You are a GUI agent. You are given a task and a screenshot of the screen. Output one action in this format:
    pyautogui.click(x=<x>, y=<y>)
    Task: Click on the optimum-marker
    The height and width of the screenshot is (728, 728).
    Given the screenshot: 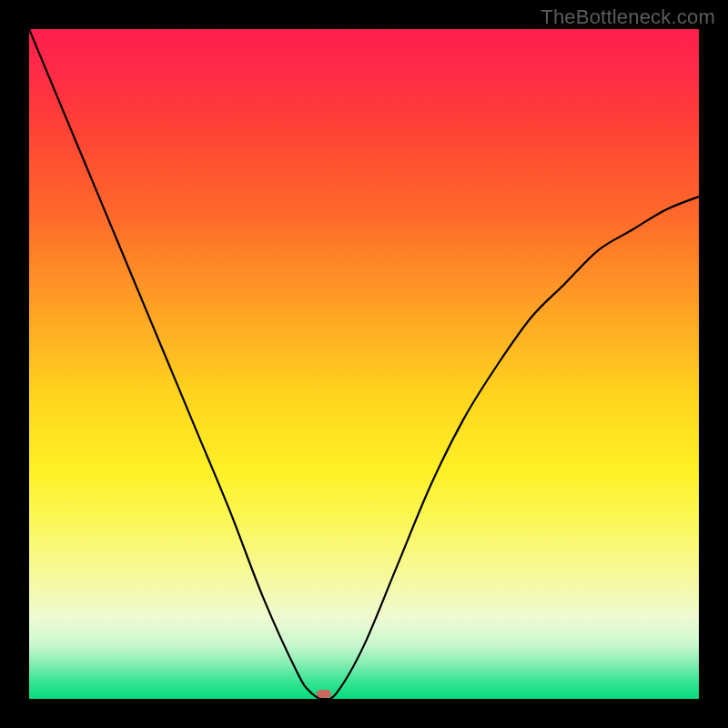 What is the action you would take?
    pyautogui.click(x=324, y=693)
    